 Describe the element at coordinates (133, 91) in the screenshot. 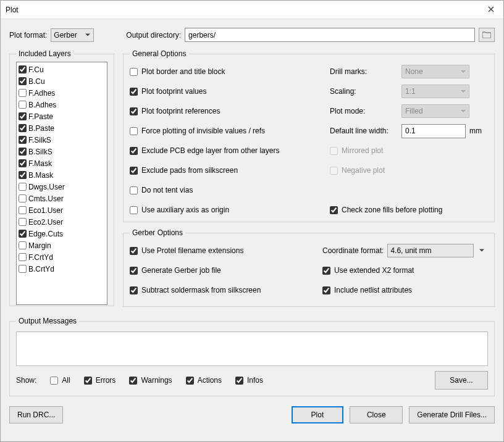

I see `general-footprint-values-checkbox` at that location.